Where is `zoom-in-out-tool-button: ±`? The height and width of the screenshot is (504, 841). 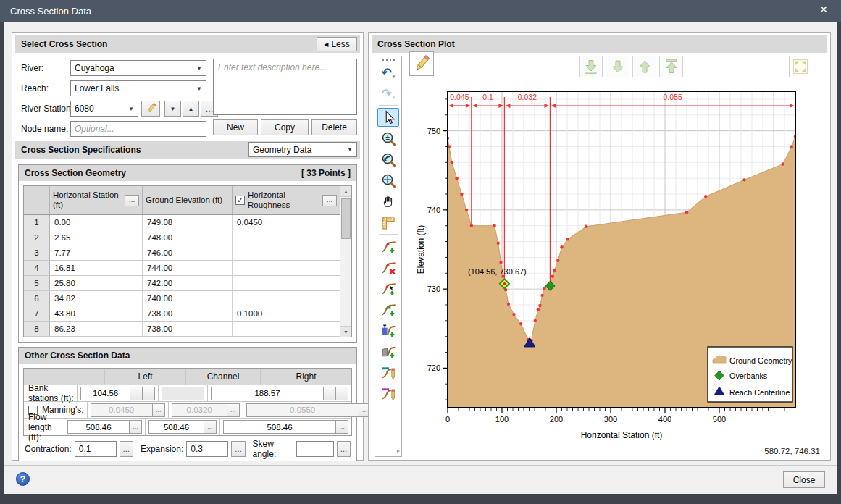
zoom-in-out-tool-button: ± is located at coordinates (388, 138).